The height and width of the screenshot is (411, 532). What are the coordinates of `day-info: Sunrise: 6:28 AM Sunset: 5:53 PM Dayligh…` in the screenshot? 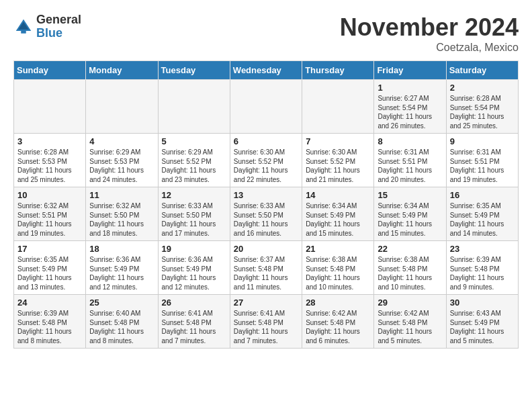 It's located at (50, 166).